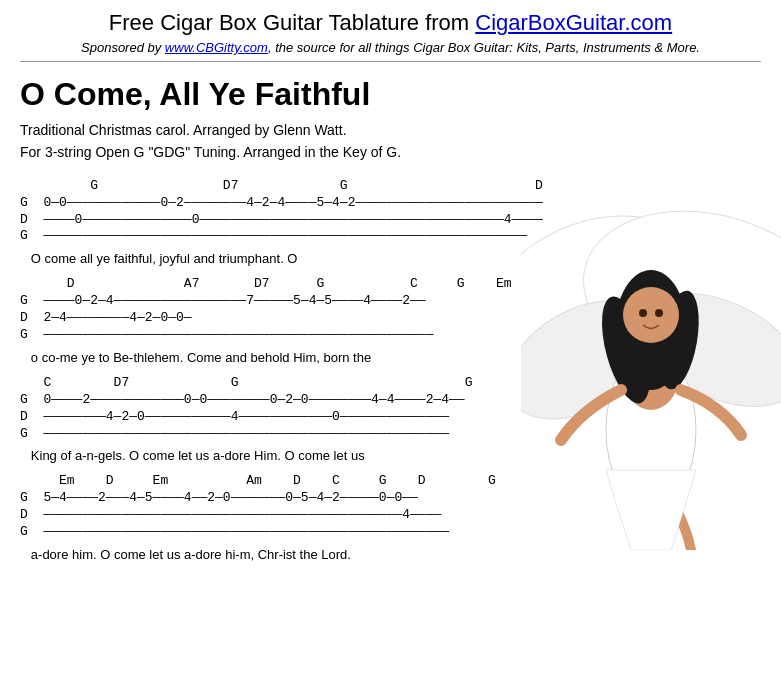  I want to click on site-link: CigarBoxGuitar.com, so click(574, 22).